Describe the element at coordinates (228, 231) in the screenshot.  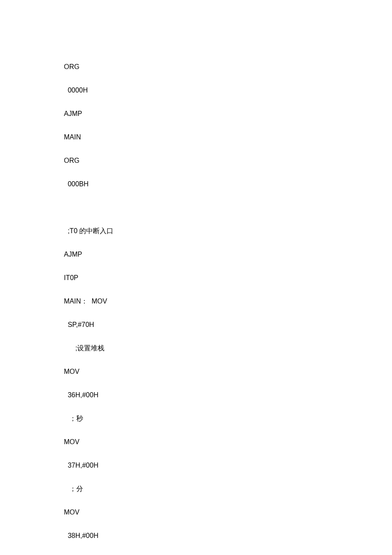
I see `code-line: ;T0 的中断入口` at that location.